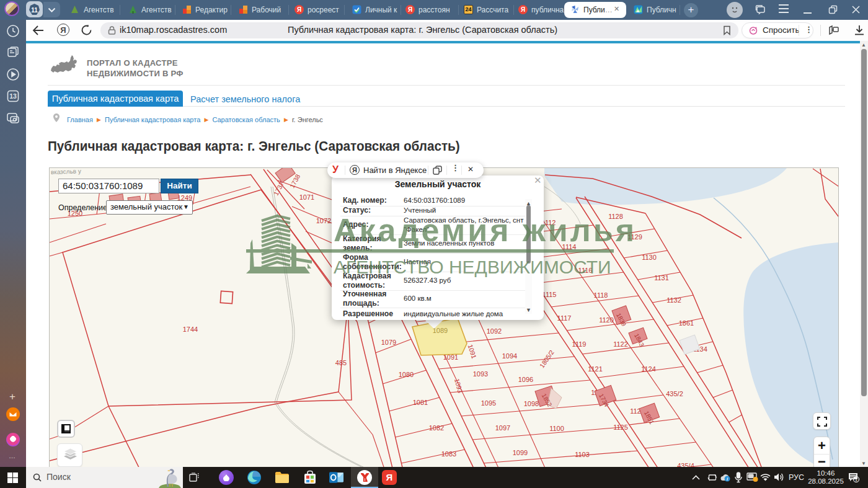 The height and width of the screenshot is (488, 868). Describe the element at coordinates (857, 480) in the screenshot. I see `svg-text: 1` at that location.